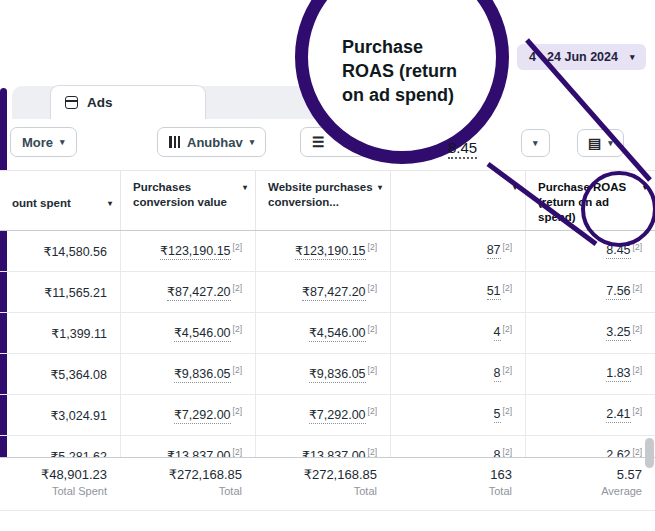  I want to click on column-header-purchases-conversion-value: Purchases conversion value ▾, so click(188, 200).